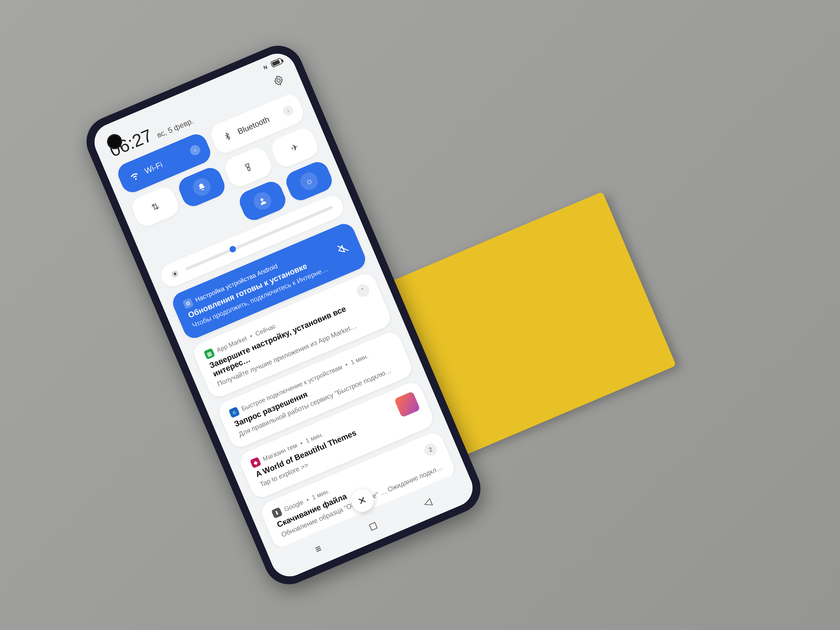 The width and height of the screenshot is (840, 630). I want to click on airplane-icon: ✈, so click(295, 147).